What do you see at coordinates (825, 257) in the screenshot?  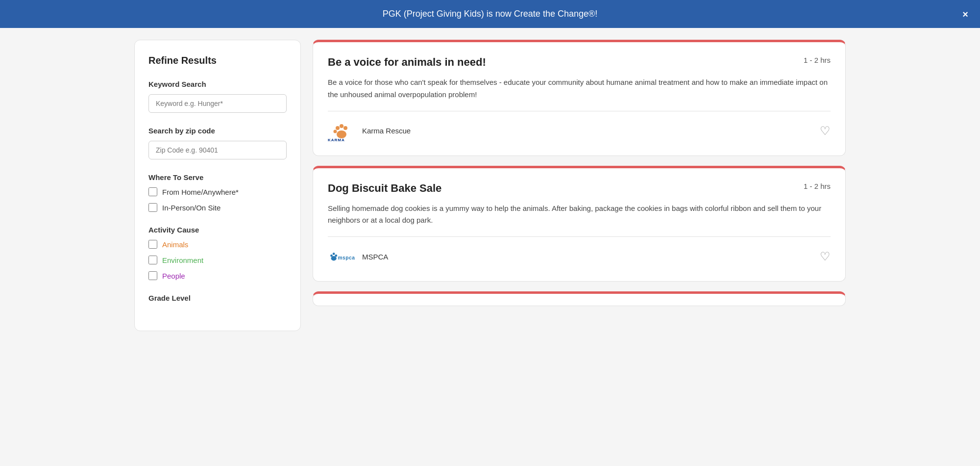 I see `card-2-favorite-button: ♡` at bounding box center [825, 257].